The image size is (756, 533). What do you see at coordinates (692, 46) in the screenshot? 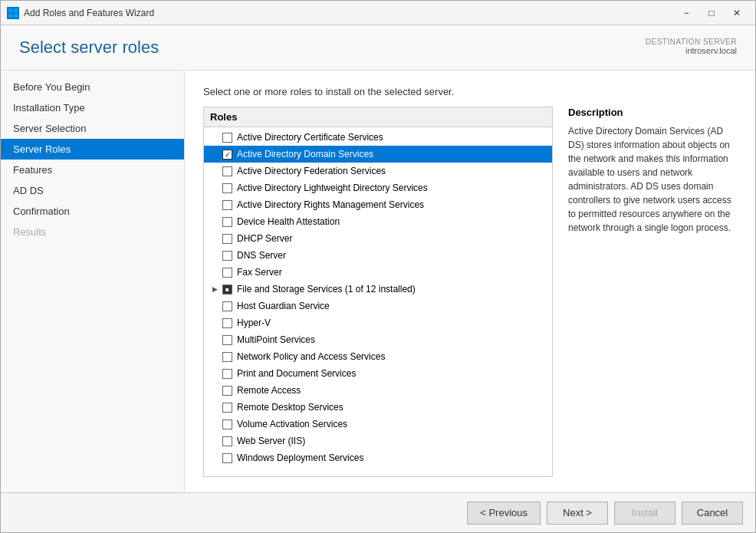
I see `destination-server: DESTINATION SERVER introserv.local` at bounding box center [692, 46].